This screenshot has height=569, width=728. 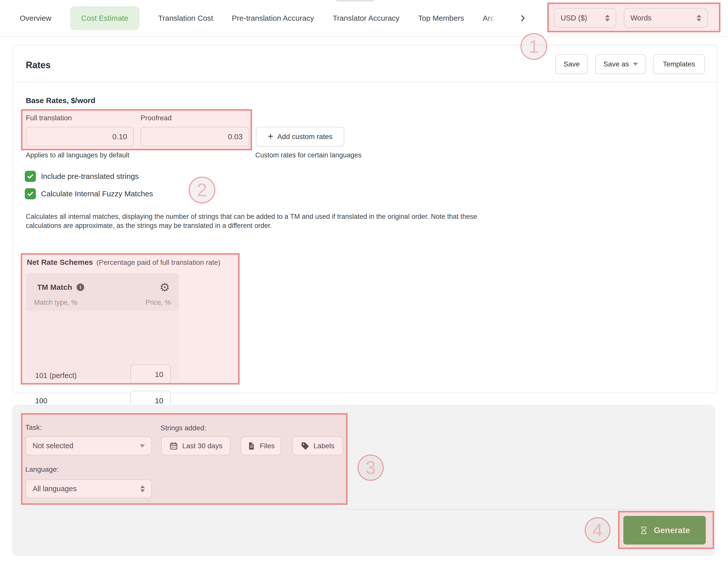 What do you see at coordinates (616, 64) in the screenshot?
I see `save-as-button-label: Save as` at bounding box center [616, 64].